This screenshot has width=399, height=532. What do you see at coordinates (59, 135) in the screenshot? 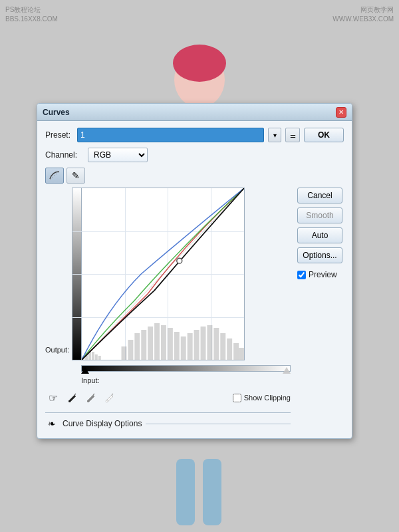
I see `preset-label: Preset:` at bounding box center [59, 135].